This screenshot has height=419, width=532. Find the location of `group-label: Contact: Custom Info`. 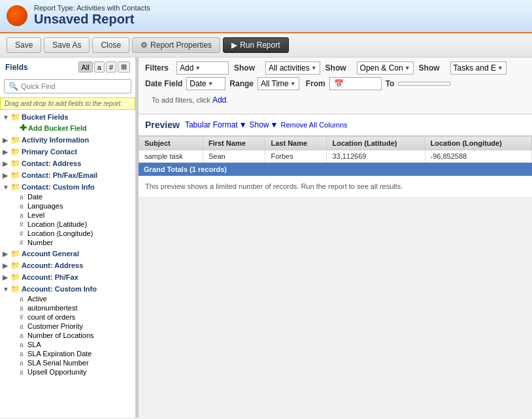

group-label: Contact: Custom Info is located at coordinates (58, 187).